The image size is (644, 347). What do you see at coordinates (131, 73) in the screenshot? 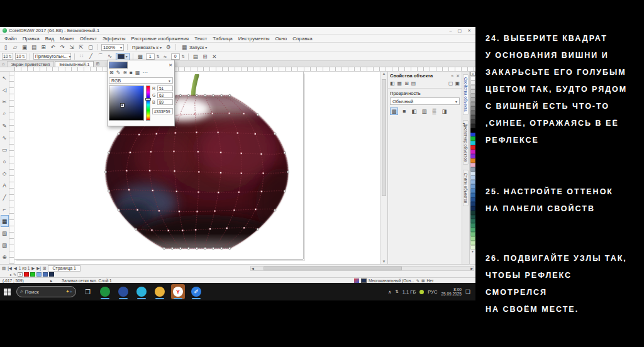
I see `red-swatch-icon: ■` at bounding box center [131, 73].